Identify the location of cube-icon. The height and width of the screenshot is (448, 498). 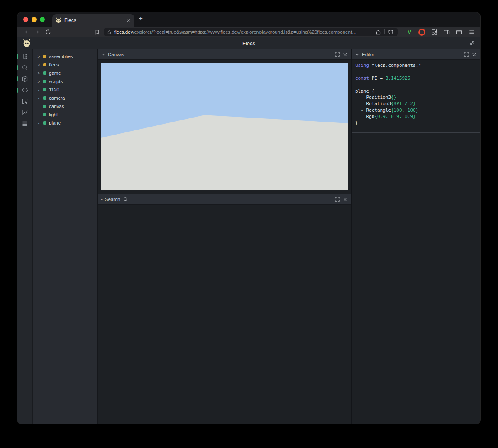
(25, 79).